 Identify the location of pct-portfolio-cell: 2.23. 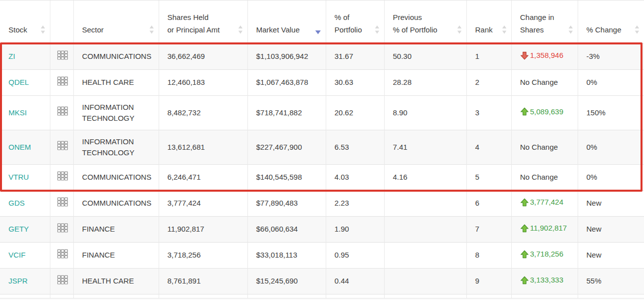
(355, 203).